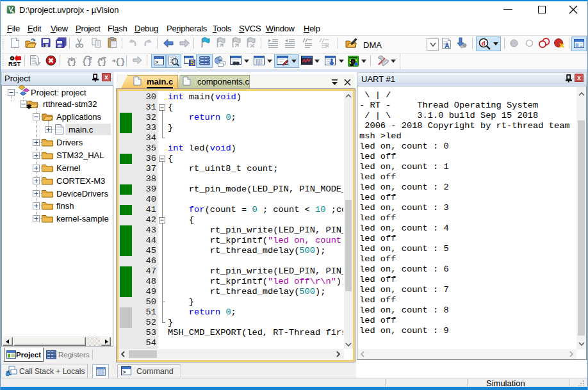 This screenshot has height=390, width=588. I want to click on svg-text: s, so click(13, 12).